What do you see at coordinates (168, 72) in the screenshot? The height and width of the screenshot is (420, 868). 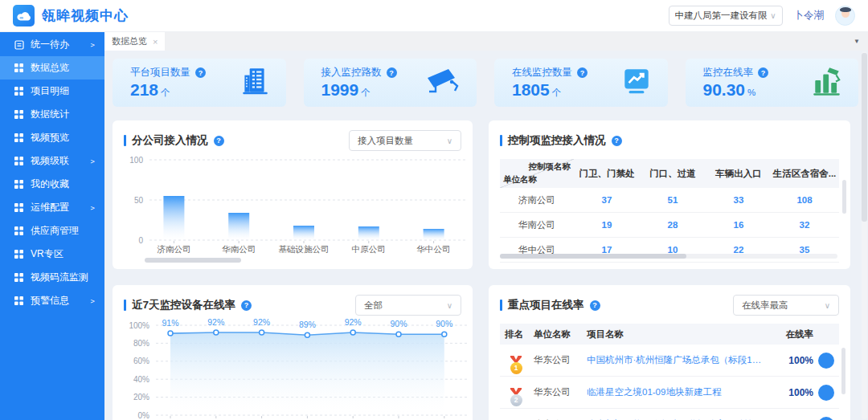 I see `stat-label: 平台项目数量?` at bounding box center [168, 72].